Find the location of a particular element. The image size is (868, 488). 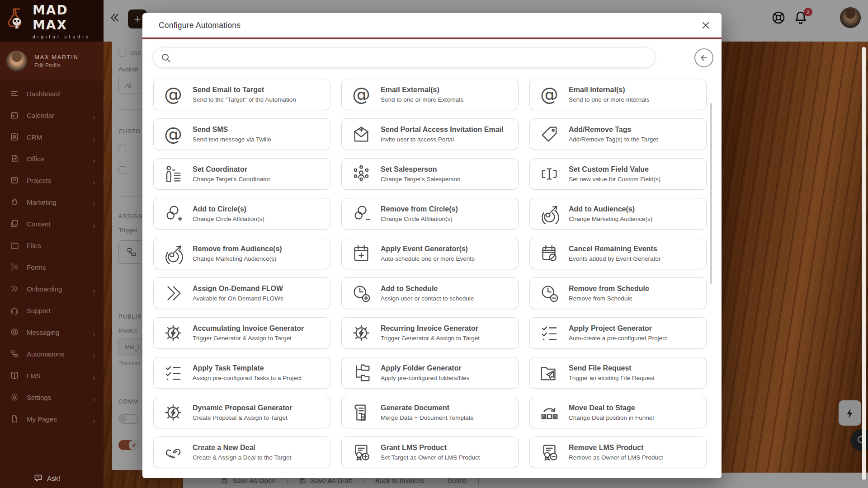

automation-card-send-portal-access-invitation-email: Send Portal Access Invitation EmailInvit… is located at coordinates (430, 134).